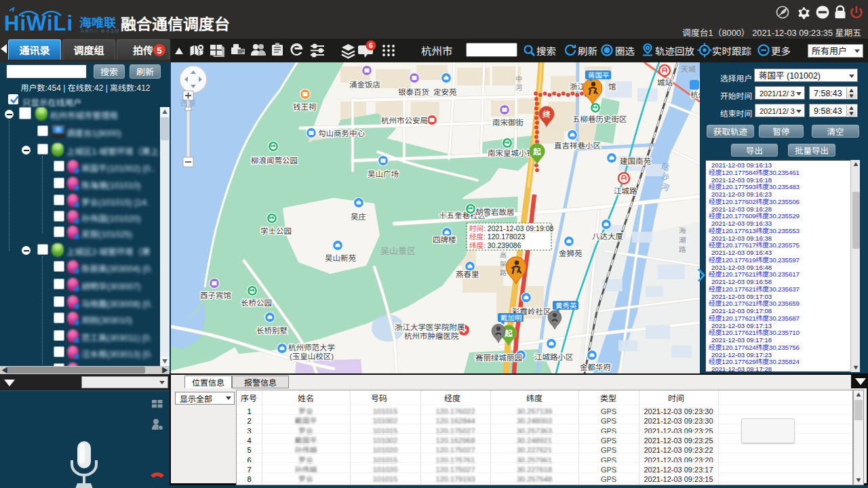 This screenshot has width=868, height=488. I want to click on svg-text: 吴山景区, so click(398, 251).